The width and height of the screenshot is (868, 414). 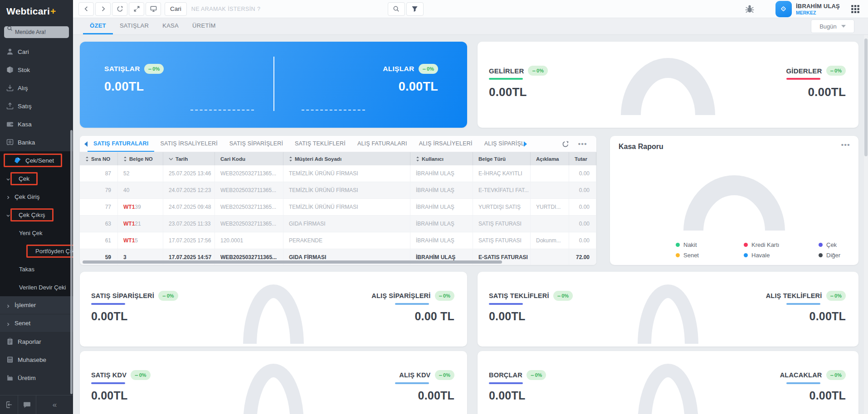 What do you see at coordinates (292, 262) in the screenshot?
I see `horizontal-scrollbar` at bounding box center [292, 262].